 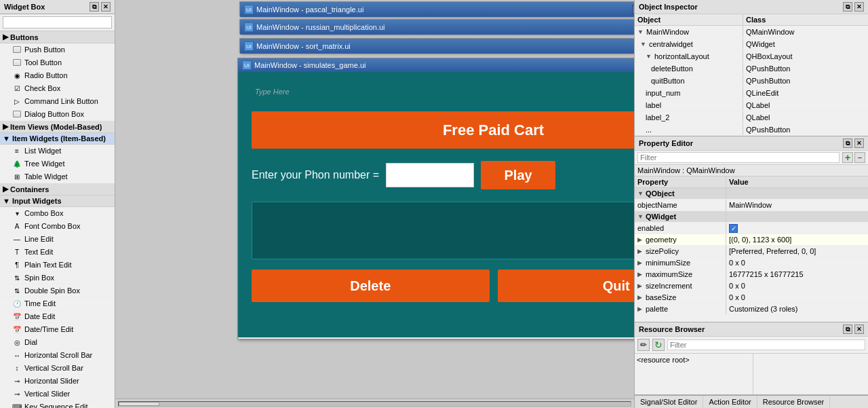 What do you see at coordinates (57, 127) in the screenshot?
I see `category-item-views: ▶ Item Views (Model-Based)` at bounding box center [57, 127].